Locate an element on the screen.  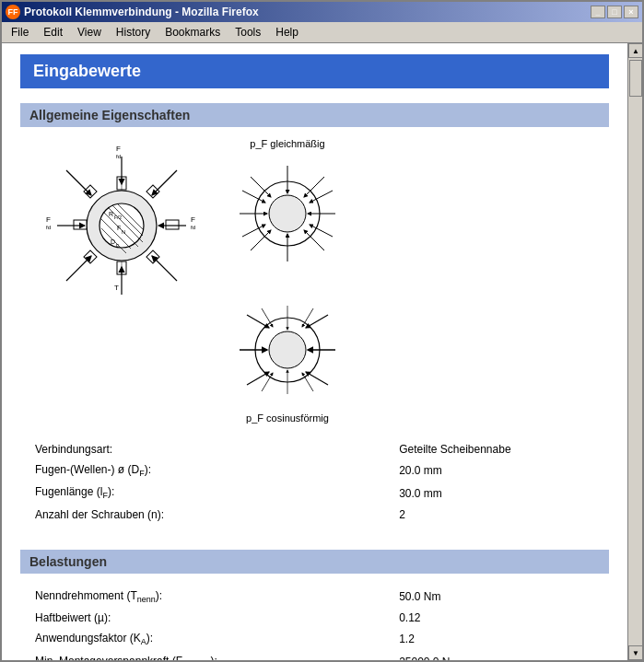
prop-label: Nenndrehmoment (Tnenn): is located at coordinates (186, 597).